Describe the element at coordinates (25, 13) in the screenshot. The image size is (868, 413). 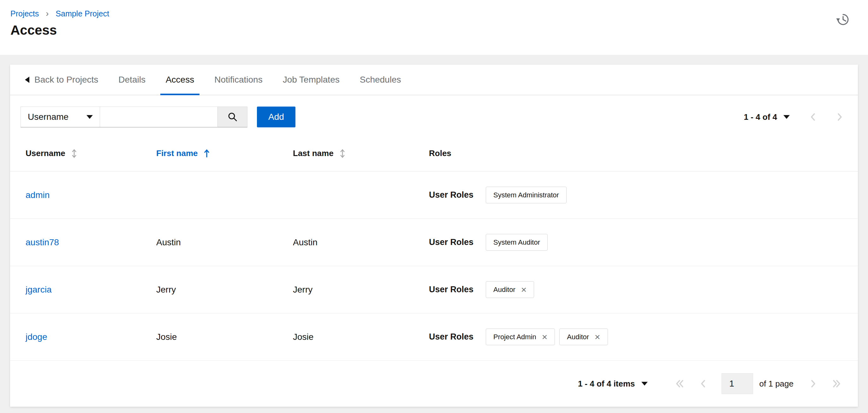
I see `breadcrumb-projects-link: Projects` at that location.